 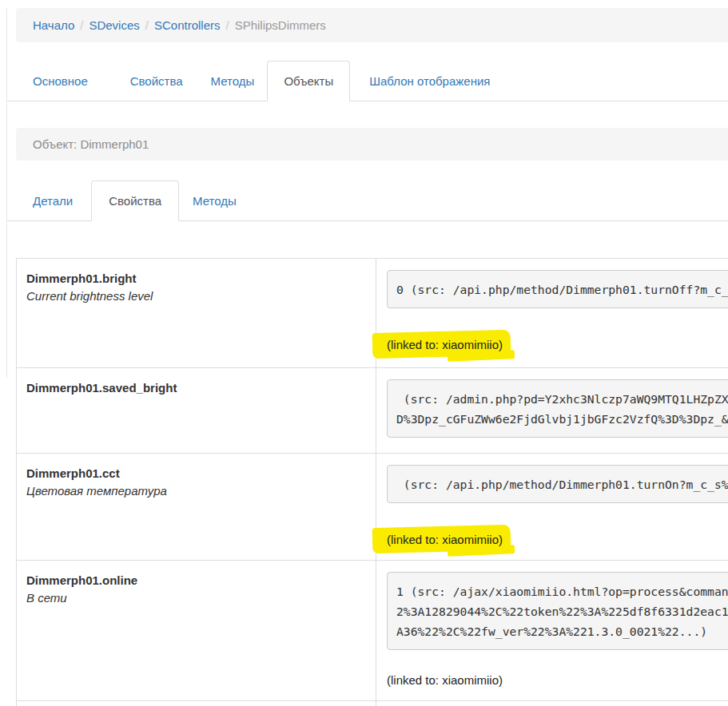 I want to click on object-title-panel: Объект: Dimmerph01, so click(x=372, y=144).